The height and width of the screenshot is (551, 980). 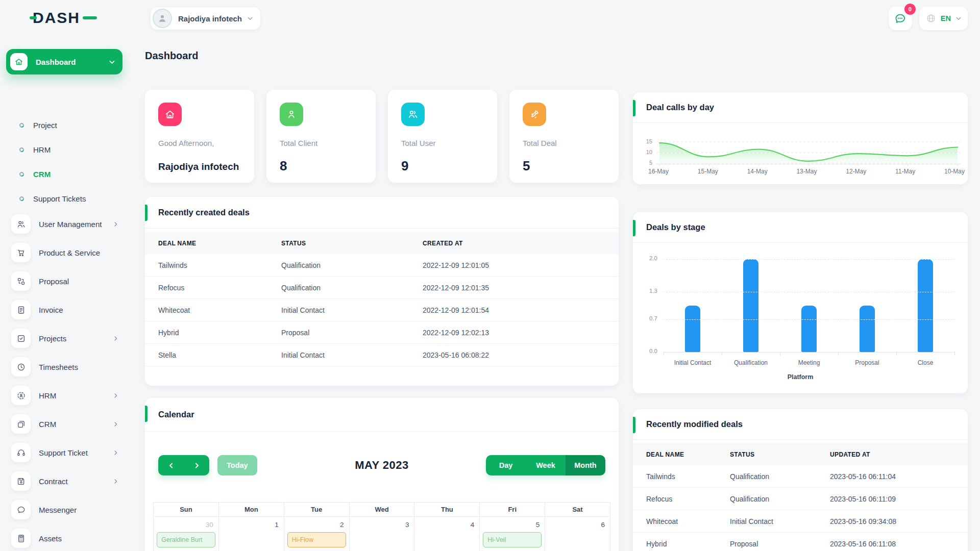 I want to click on next-button, so click(x=197, y=465).